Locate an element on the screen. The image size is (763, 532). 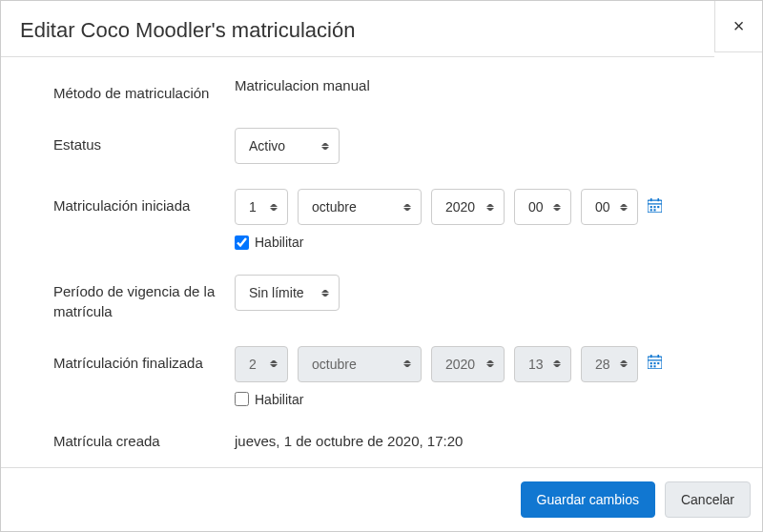
timestart-hour-value: 00 is located at coordinates (536, 207).